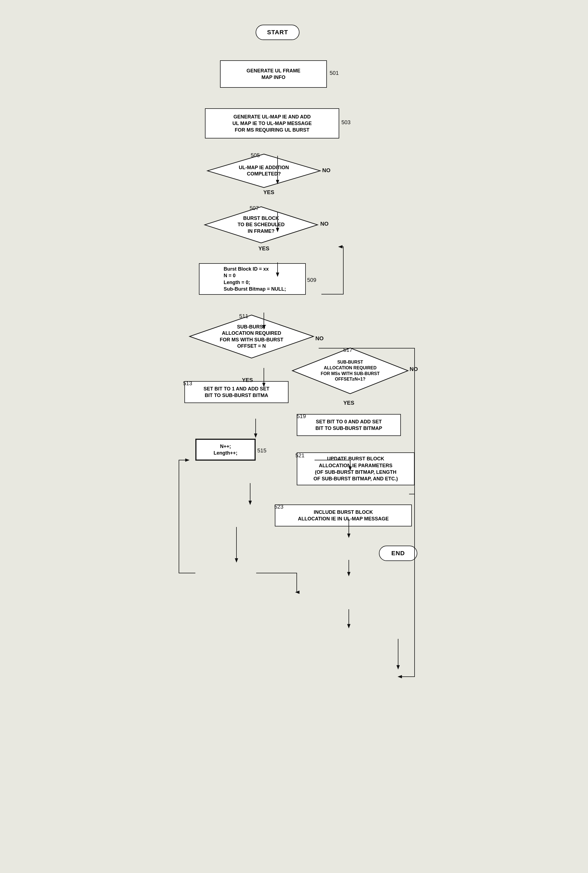 The image size is (588, 873). What do you see at coordinates (312, 280) in the screenshot?
I see `num-509: 509` at bounding box center [312, 280].